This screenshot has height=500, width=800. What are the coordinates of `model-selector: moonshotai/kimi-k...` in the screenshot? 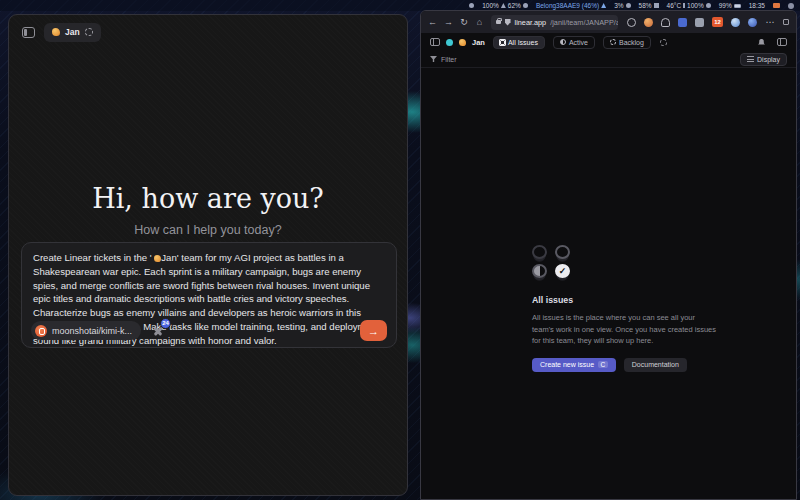 It's located at (86, 330).